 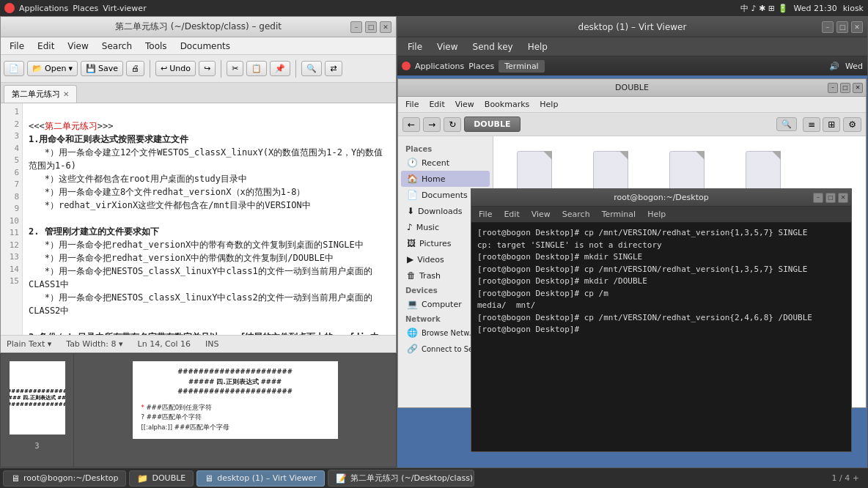 What do you see at coordinates (209, 478) in the screenshot?
I see `taskbar-virt-icon: 🖥` at bounding box center [209, 478].